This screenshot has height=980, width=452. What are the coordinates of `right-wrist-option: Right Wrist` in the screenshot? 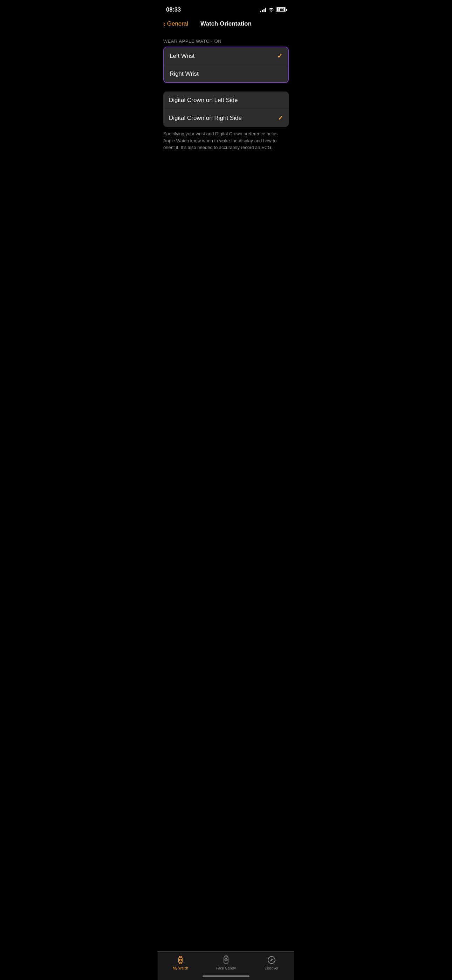 It's located at (226, 74).